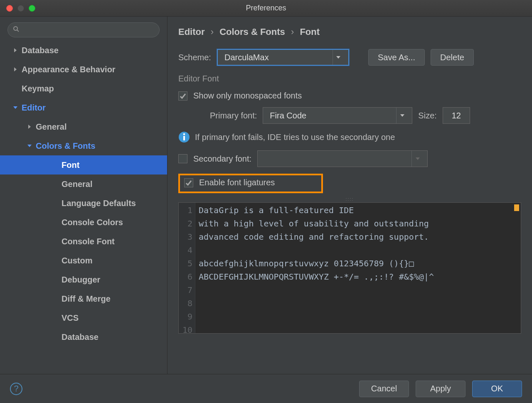 Image resolution: width=532 pixels, height=403 pixels. Describe the element at coordinates (185, 250) in the screenshot. I see `line-number: 4` at that location.